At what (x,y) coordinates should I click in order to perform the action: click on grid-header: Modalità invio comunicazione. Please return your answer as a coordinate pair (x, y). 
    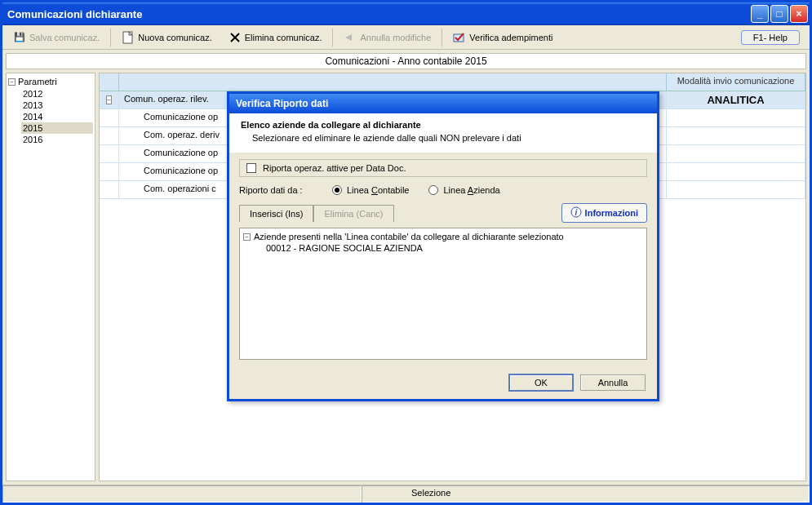
    Looking at the image, I should click on (452, 82).